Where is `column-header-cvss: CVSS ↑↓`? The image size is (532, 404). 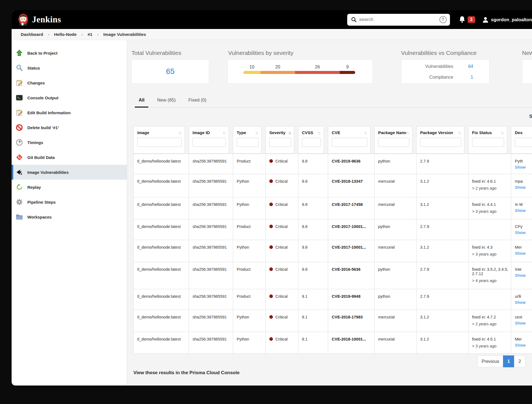
column-header-cvss: CVSS ↑↓ is located at coordinates (311, 140).